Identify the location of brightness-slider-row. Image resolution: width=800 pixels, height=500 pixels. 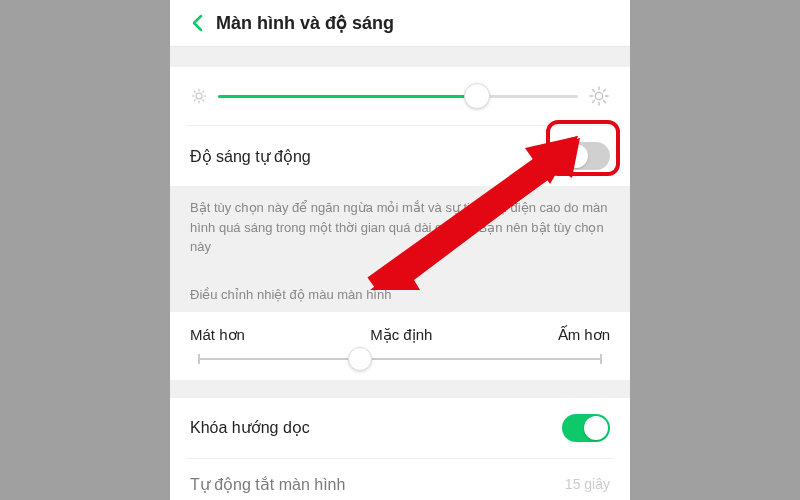
(400, 96).